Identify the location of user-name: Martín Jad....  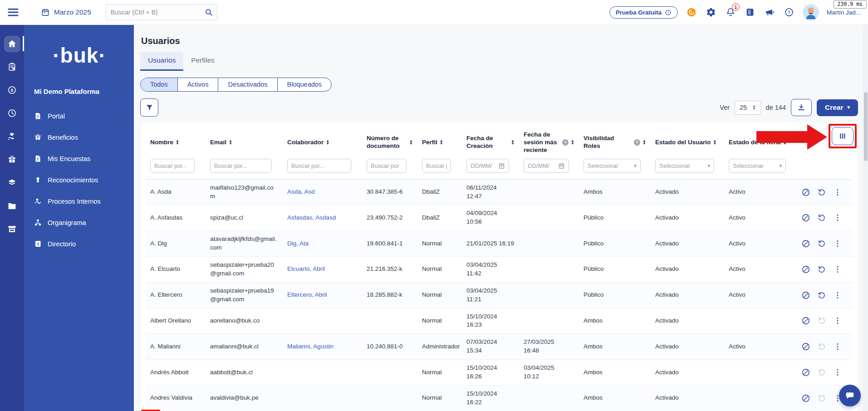
(844, 13).